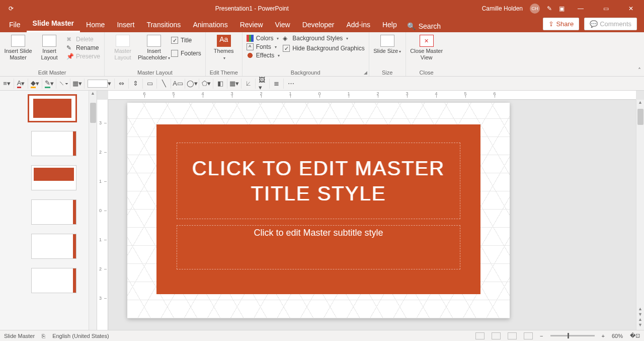 The width and height of the screenshot is (644, 341). What do you see at coordinates (252, 25) in the screenshot?
I see `tab-review: Review` at bounding box center [252, 25].